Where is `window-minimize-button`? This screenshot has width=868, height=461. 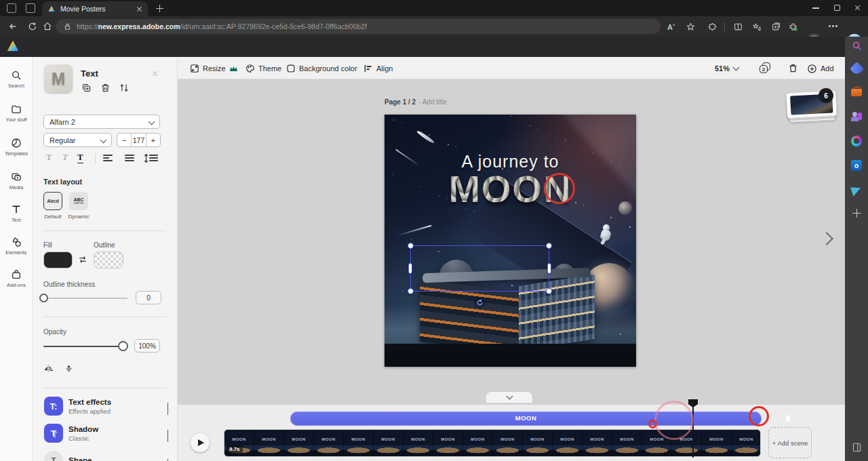 window-minimize-button is located at coordinates (816, 8).